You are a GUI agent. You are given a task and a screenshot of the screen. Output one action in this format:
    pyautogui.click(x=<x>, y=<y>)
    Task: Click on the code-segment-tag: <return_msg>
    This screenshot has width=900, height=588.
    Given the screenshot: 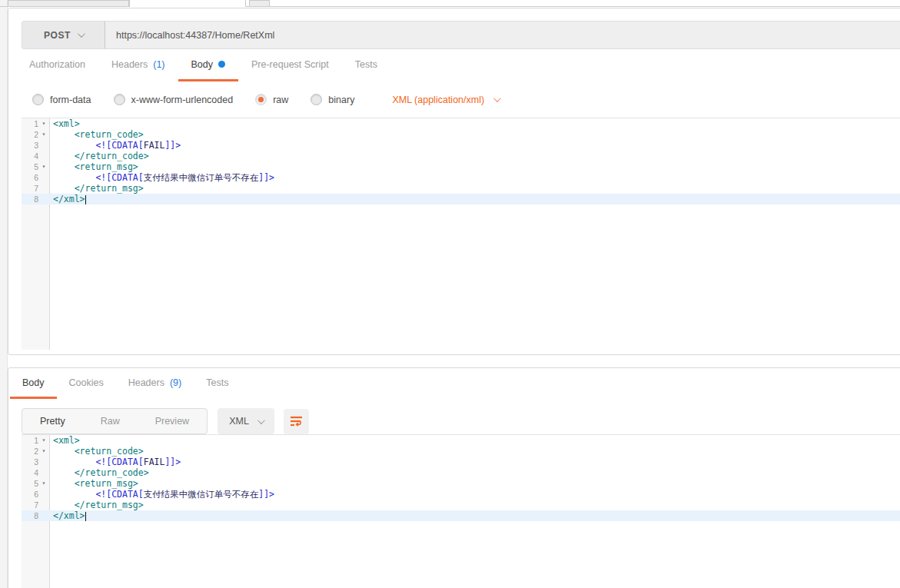 What is the action you would take?
    pyautogui.click(x=95, y=167)
    